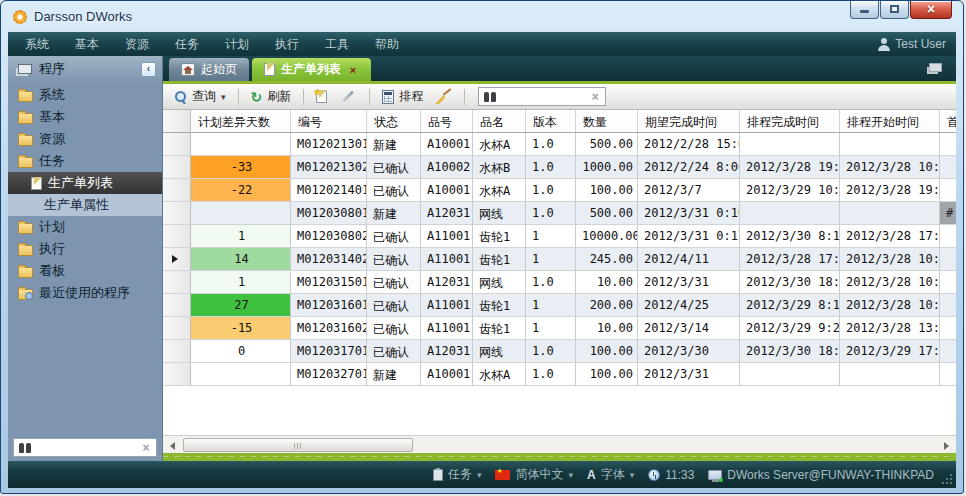 The image size is (966, 496). What do you see at coordinates (329, 282) in the screenshot?
I see `grid-cell: M012031501` at bounding box center [329, 282].